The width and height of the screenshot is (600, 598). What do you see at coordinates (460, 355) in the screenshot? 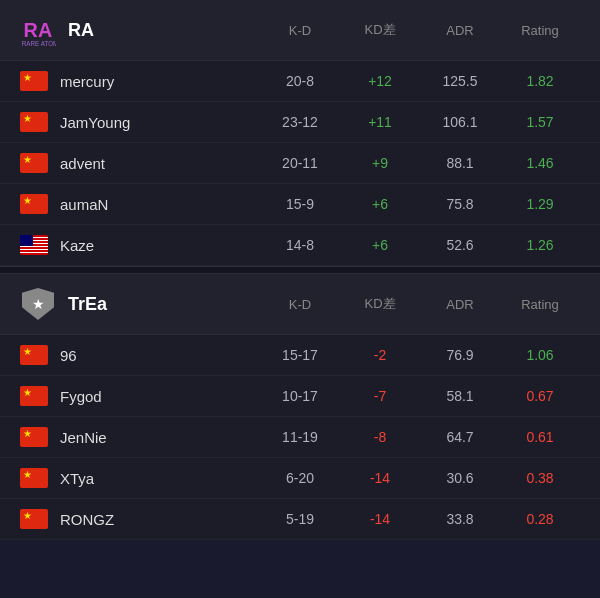
I see `stat-adr: 76.9` at bounding box center [460, 355].